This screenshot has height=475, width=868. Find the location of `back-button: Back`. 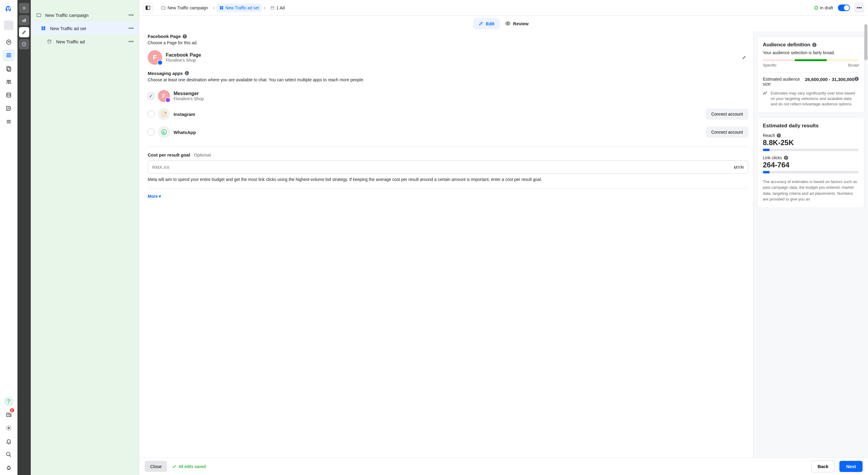

back-button: Back is located at coordinates (823, 467).